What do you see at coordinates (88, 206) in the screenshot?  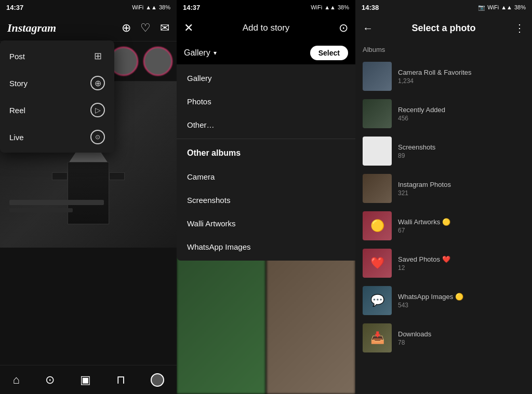 I see `post-caption-area` at bounding box center [88, 206].